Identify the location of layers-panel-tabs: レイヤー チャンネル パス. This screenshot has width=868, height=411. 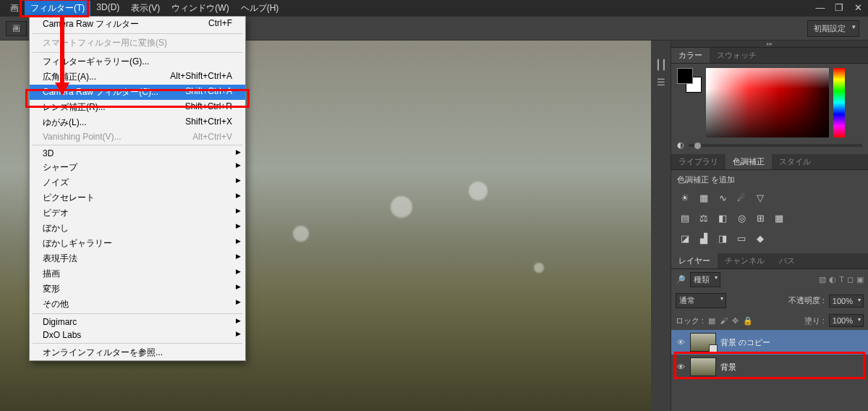
(770, 261).